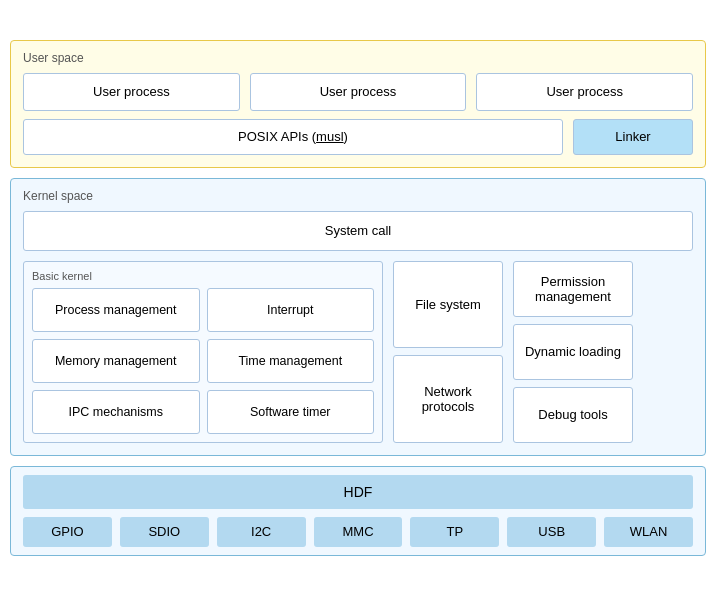  Describe the element at coordinates (633, 137) in the screenshot. I see `linker-box: Linker` at that location.